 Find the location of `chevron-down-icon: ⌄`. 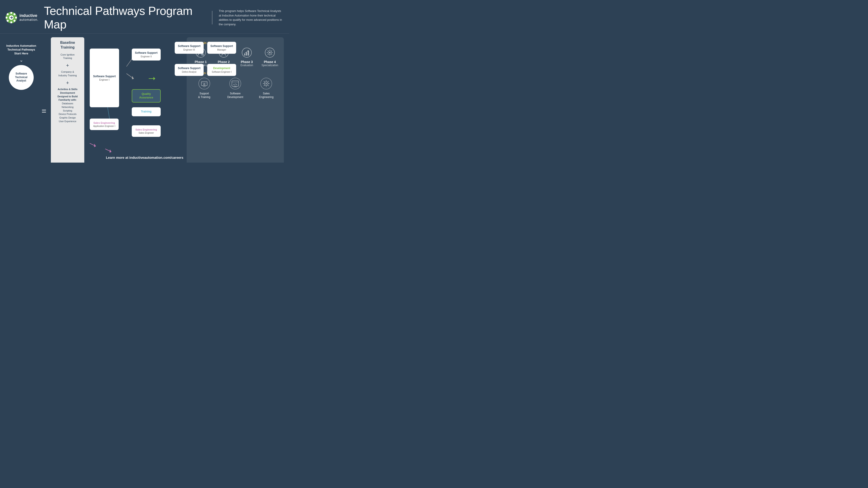

chevron-down-icon: ⌄ is located at coordinates (22, 60).